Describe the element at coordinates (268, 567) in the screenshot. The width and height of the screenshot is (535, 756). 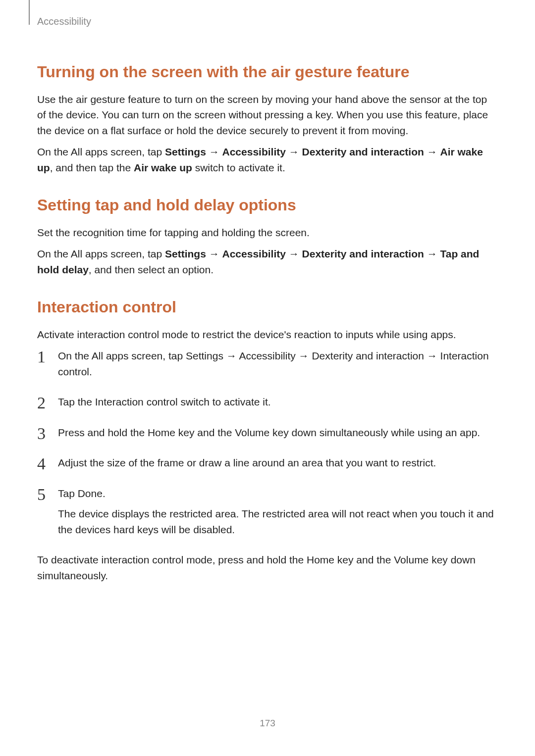
I see `paragraph-deactivate: To deactivate interaction control mode, …` at that location.